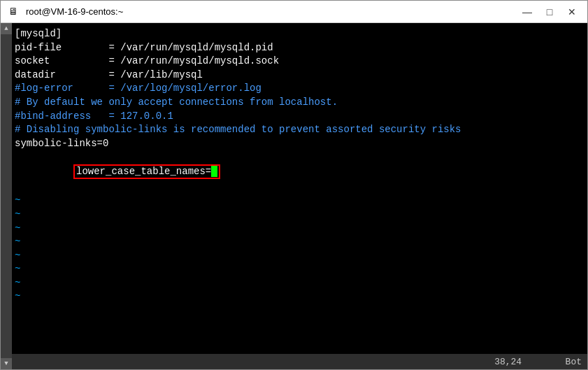 Image resolution: width=588 pixels, height=370 pixels. What do you see at coordinates (527, 12) in the screenshot?
I see `minimize-button: —` at bounding box center [527, 12].